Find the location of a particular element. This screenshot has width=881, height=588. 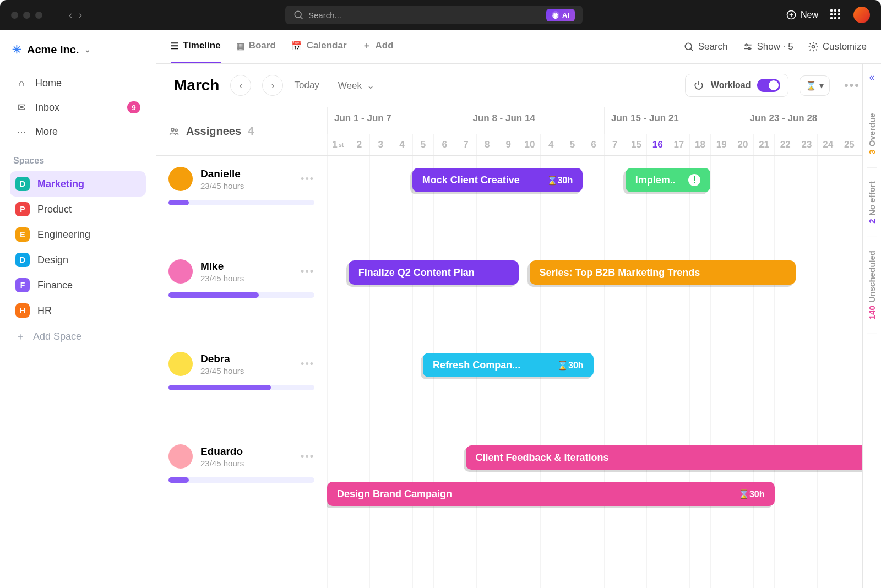

nav-home: ⌂Home is located at coordinates (78, 84).